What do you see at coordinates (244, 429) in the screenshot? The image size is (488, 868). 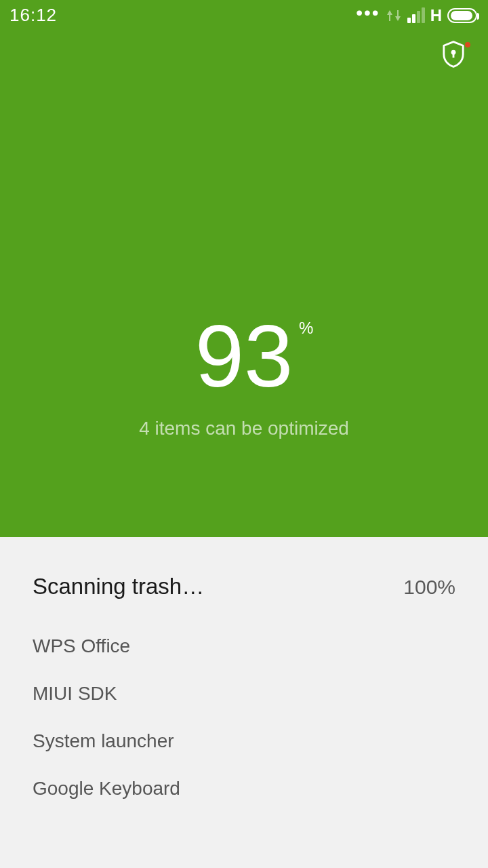 I see `score-subtitle: 4 items can be optimized` at bounding box center [244, 429].